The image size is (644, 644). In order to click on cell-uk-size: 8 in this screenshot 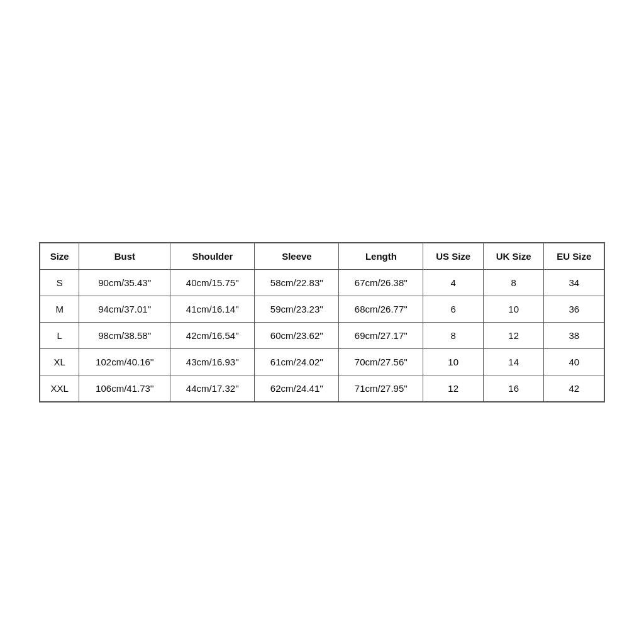, I will do `click(513, 282)`.